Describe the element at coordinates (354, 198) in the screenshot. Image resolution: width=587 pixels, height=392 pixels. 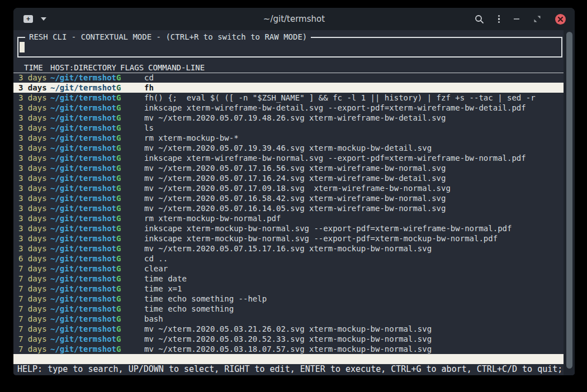
I see `row-command: mv ~/xterm.2020.05.07.16.58.42.svg xterm…` at that location.